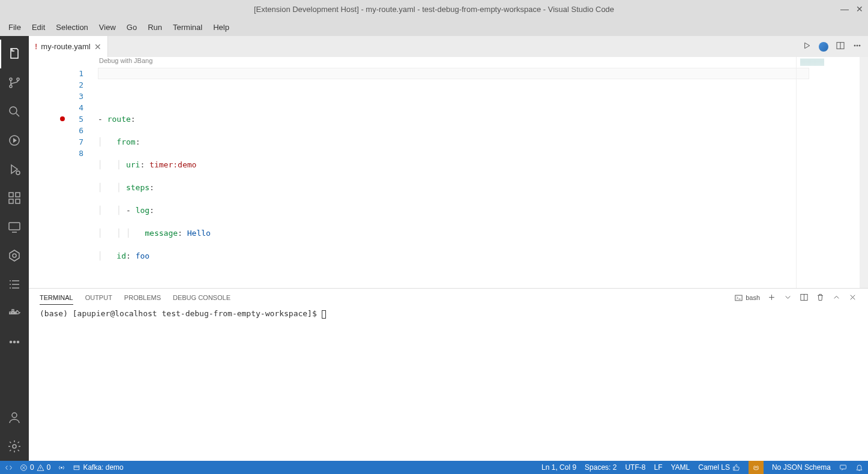  I want to click on broadcast-icon, so click(61, 468).